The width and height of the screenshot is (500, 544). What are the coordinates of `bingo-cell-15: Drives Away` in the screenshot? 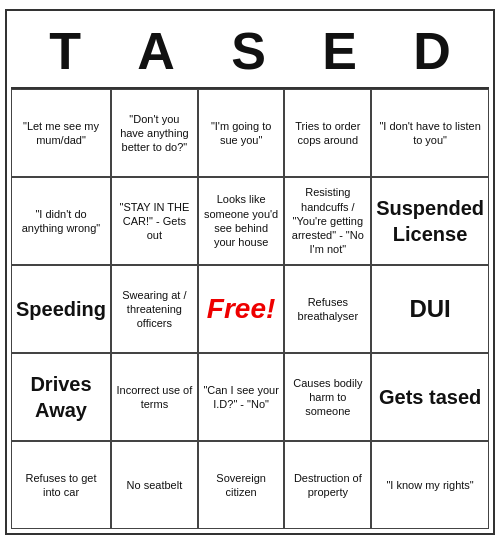 It's located at (61, 397).